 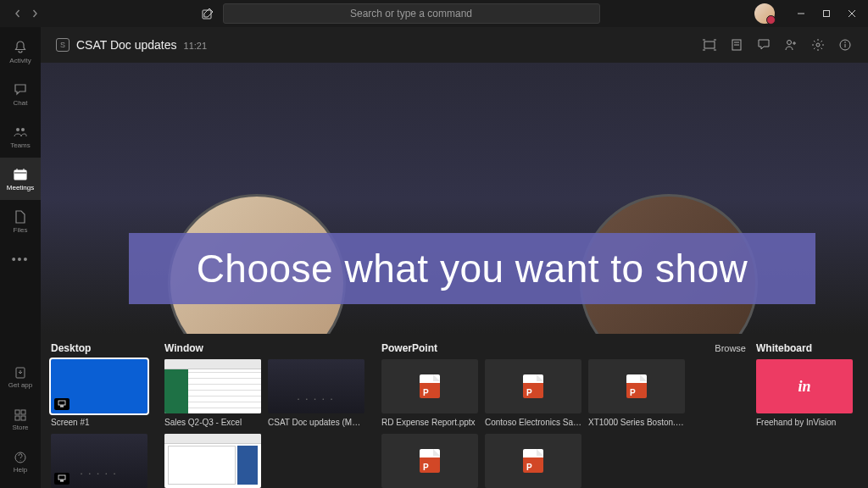 I want to click on rail-more-button: •••, so click(x=20, y=259).